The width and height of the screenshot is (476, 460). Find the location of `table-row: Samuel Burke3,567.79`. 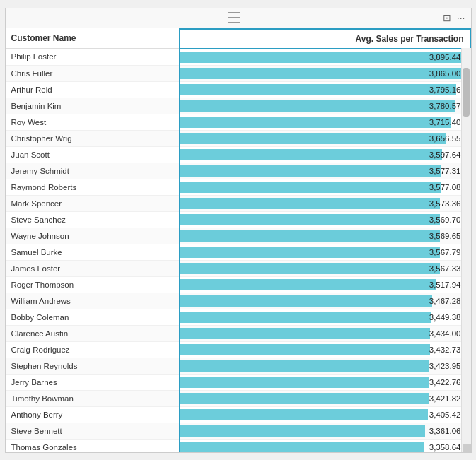

table-row: Samuel Burke3,567.79 is located at coordinates (238, 252).